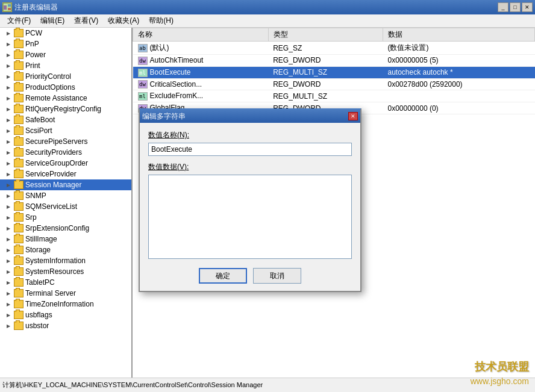 The height and width of the screenshot is (392, 535). What do you see at coordinates (223, 276) in the screenshot?
I see `ok-button: 确定` at bounding box center [223, 276].